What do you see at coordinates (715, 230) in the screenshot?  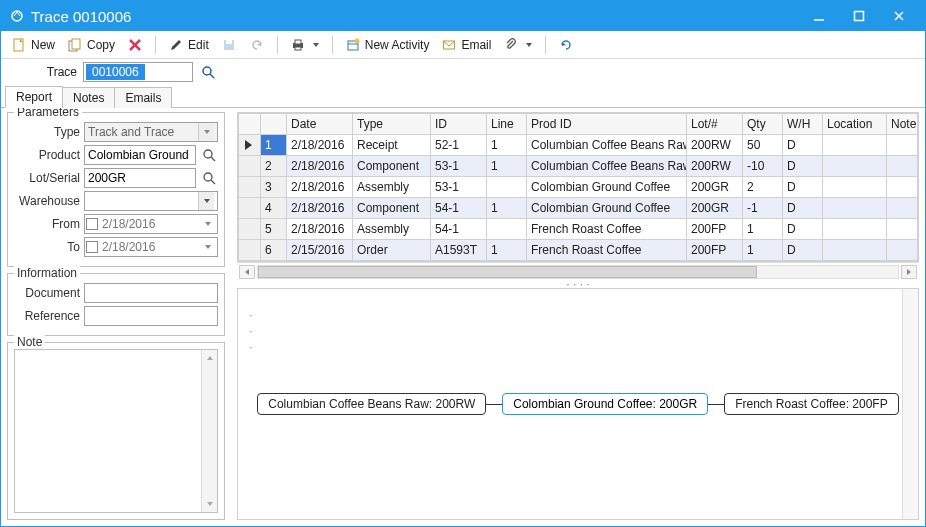 I see `table-cell: 200FP` at bounding box center [715, 230].